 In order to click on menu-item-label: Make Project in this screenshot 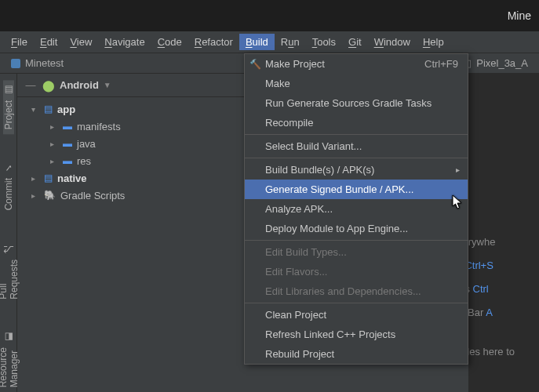, I will do `click(295, 64)`.